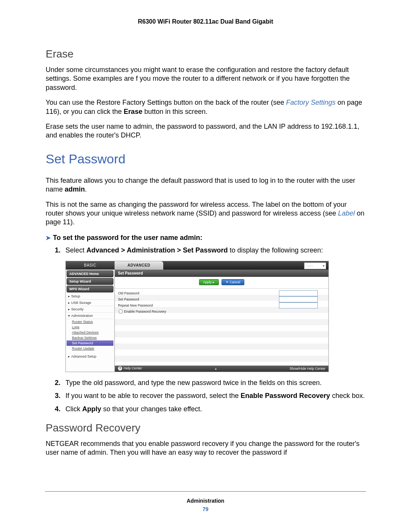  Describe the element at coordinates (206, 131) in the screenshot. I see `erase-para-3: Erase sets the user name to admin, the p…` at that location.